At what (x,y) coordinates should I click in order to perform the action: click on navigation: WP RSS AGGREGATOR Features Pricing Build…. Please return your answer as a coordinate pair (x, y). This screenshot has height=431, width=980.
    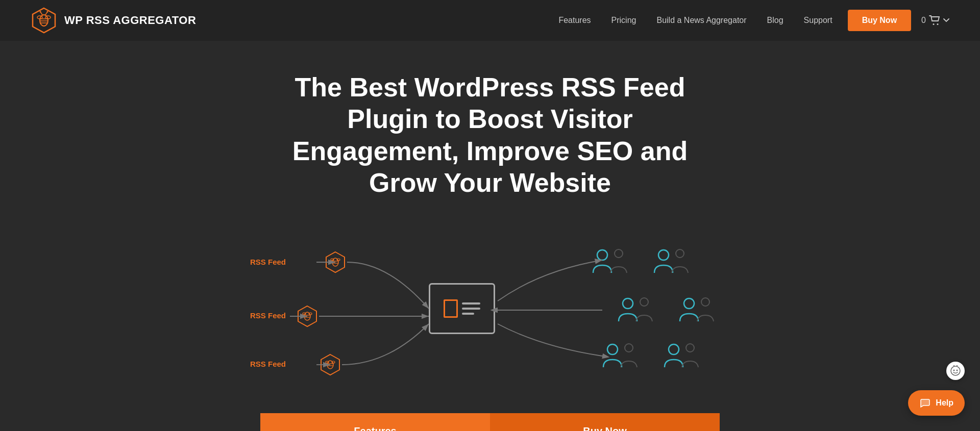
    Looking at the image, I should click on (490, 20).